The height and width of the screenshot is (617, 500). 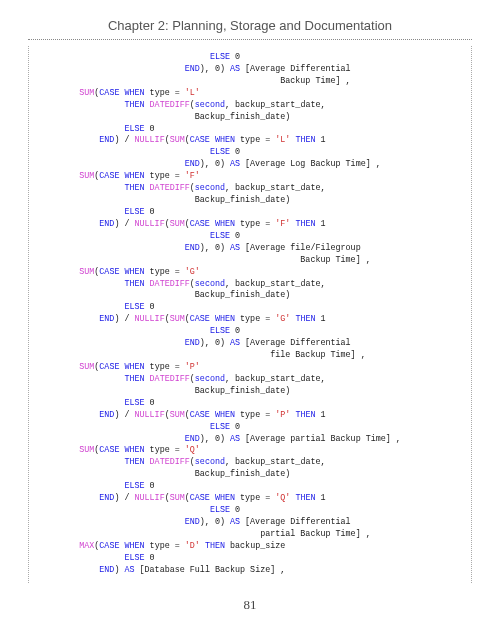 I want to click on code-line: END) AS [Database Full Backup Size] ,, so click(x=250, y=571).